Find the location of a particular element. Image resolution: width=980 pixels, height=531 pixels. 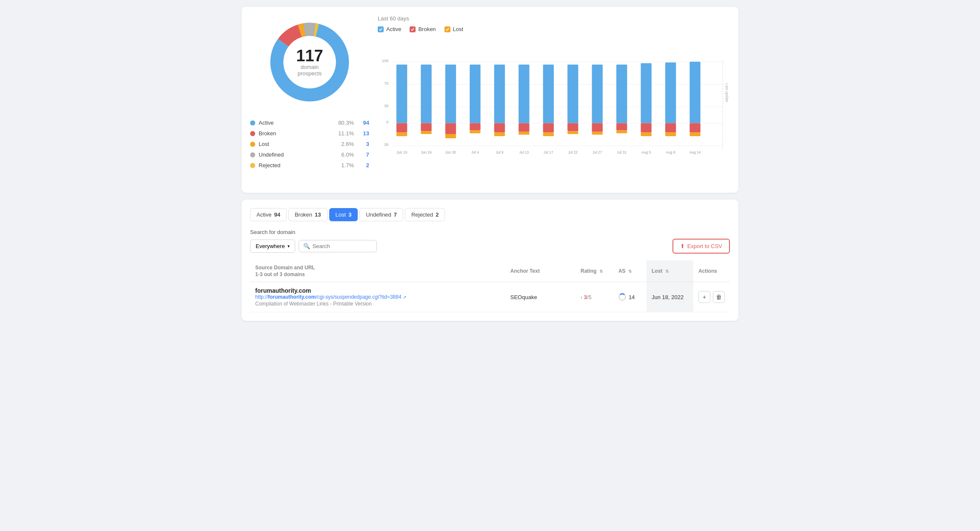

domain-name: forumauthority.com is located at coordinates (378, 291).